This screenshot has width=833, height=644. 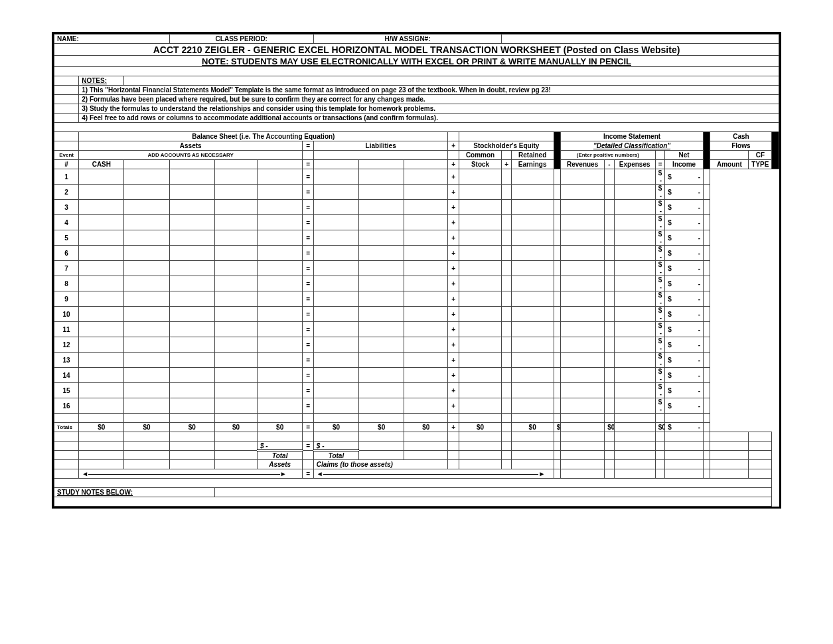 I want to click on row-num: 1, so click(x=66, y=177).